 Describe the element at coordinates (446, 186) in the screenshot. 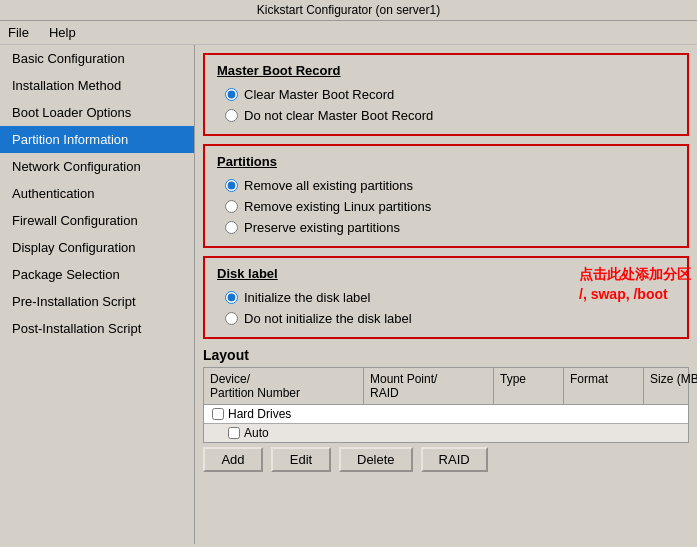

I see `partition-option-remove-all: Remove all existing partitions` at that location.